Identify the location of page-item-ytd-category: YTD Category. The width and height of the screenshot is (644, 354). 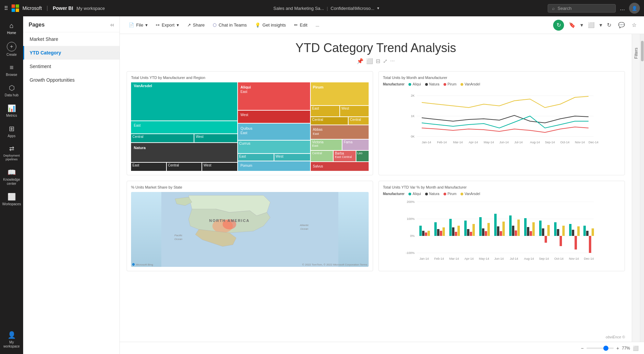
(71, 53).